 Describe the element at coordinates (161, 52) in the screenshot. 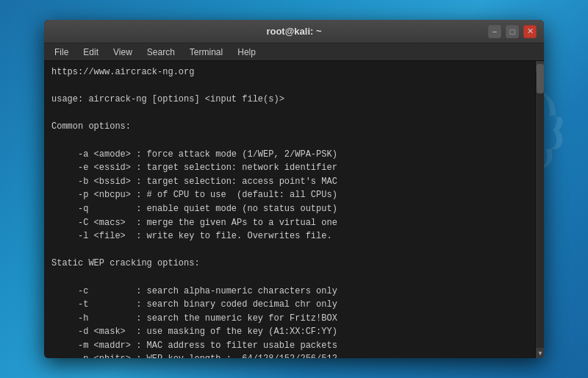

I see `menu-search: Search` at that location.